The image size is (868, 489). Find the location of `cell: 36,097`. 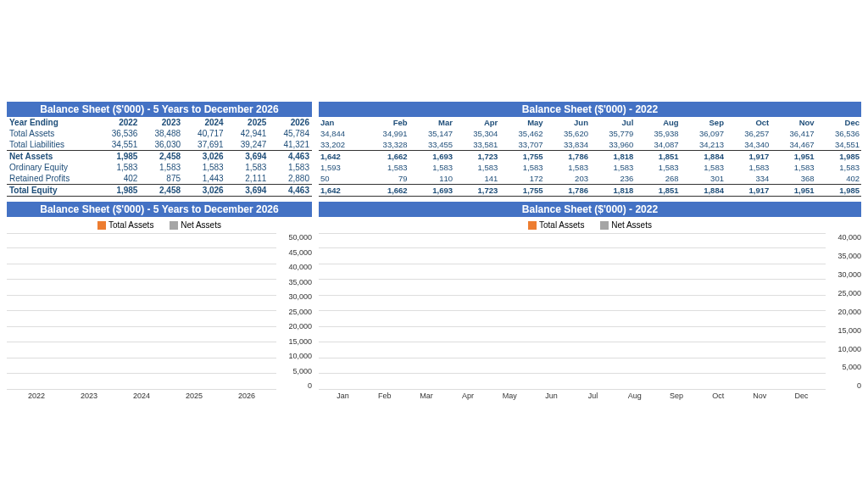

cell: 36,097 is located at coordinates (704, 134).